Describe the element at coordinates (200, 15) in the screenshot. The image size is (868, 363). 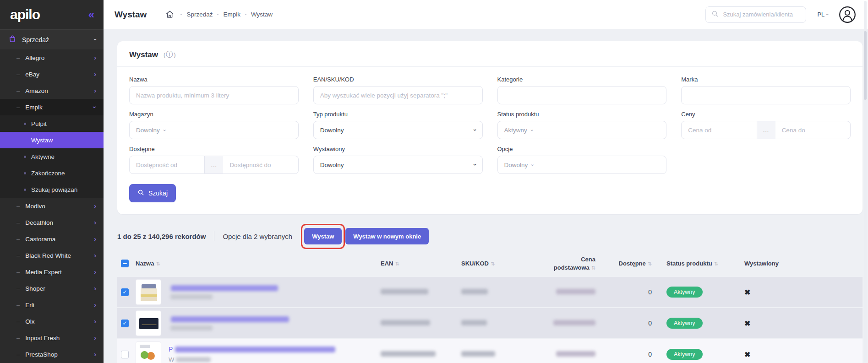
I see `breadcrumb-item-sprzedaz: Sprzedaż` at that location.